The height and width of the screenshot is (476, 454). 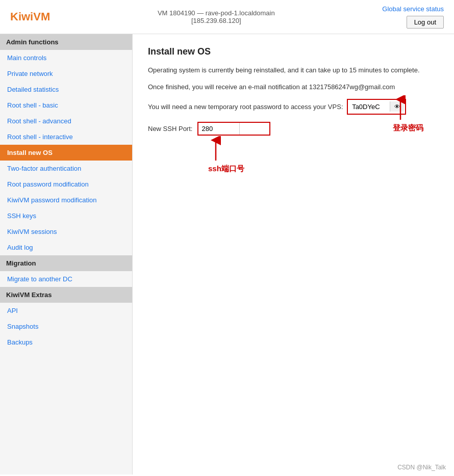 What do you see at coordinates (66, 326) in the screenshot?
I see `sidebar-item-snapshots: Snapshots` at bounding box center [66, 326].